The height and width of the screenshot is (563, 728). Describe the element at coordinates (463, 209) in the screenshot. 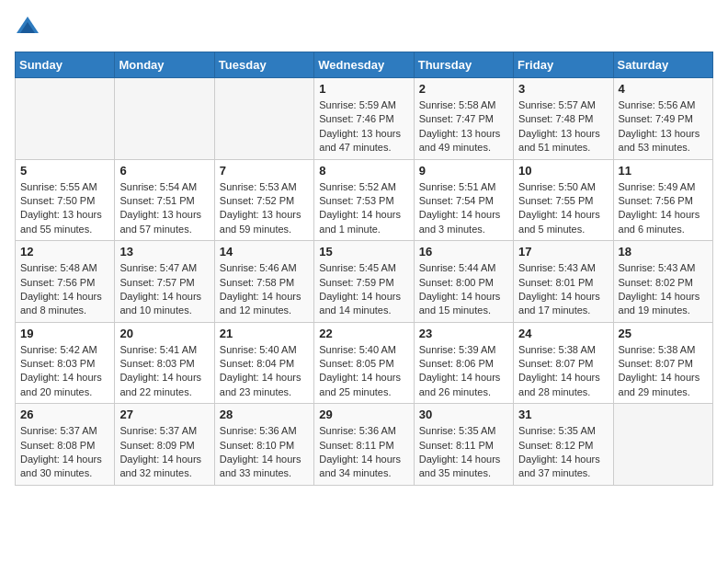

I see `day-info: Sunrise: 5:51 AM Sunset: 7:54 PM Dayligh…` at that location.